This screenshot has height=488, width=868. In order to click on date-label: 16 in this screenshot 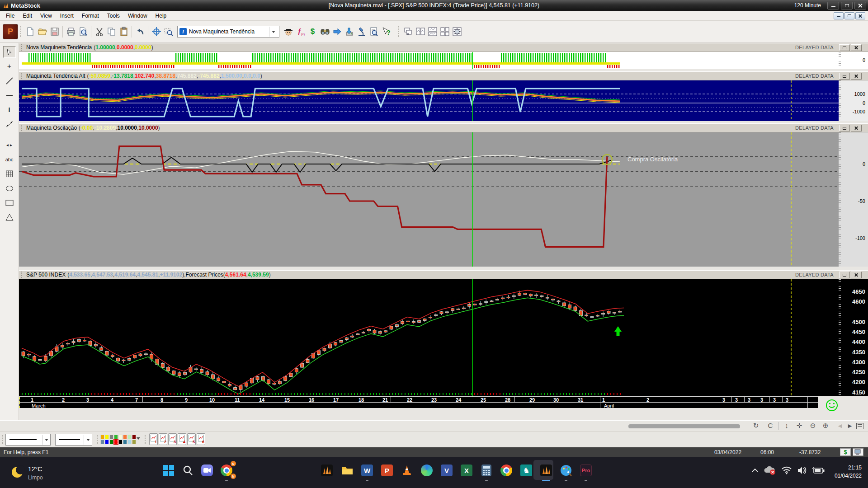, I will do `click(311, 400)`.